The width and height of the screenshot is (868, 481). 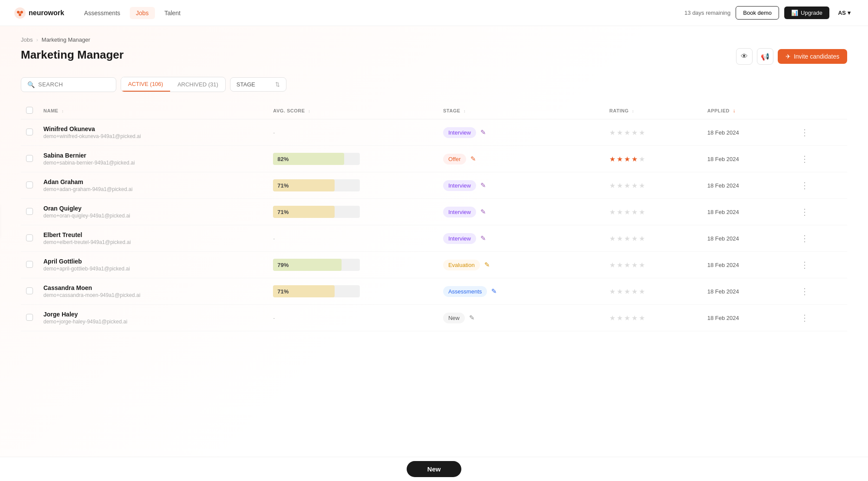 I want to click on stage-select: STAGE ⇅, so click(x=258, y=84).